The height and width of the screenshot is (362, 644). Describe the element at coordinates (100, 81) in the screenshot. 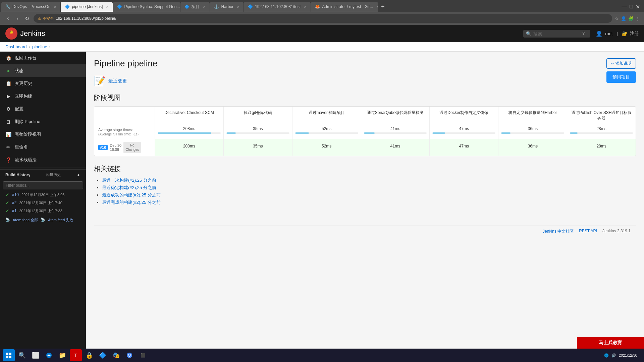

I see `recent-changes-icon: 📝` at that location.